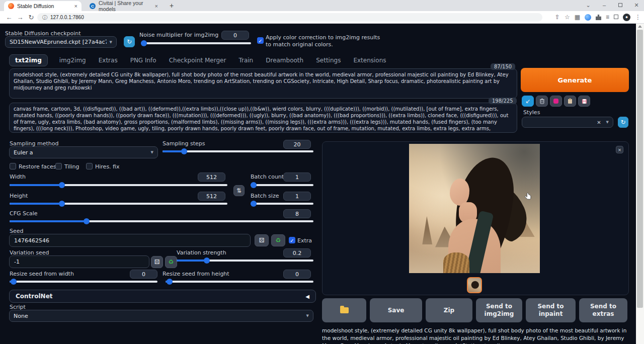 The width and height of the screenshot is (644, 344). What do you see at coordinates (369, 60) in the screenshot?
I see `tab-extensions: Extensions` at bounding box center [369, 60].